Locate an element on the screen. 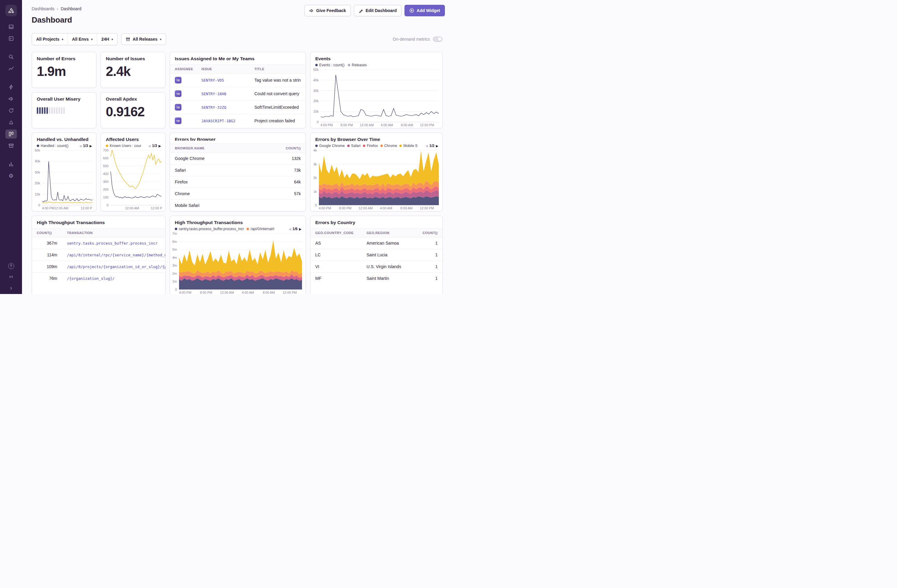 Image resolution: width=897 pixels, height=588 pixels. browser-row: Safari 73k is located at coordinates (238, 170).